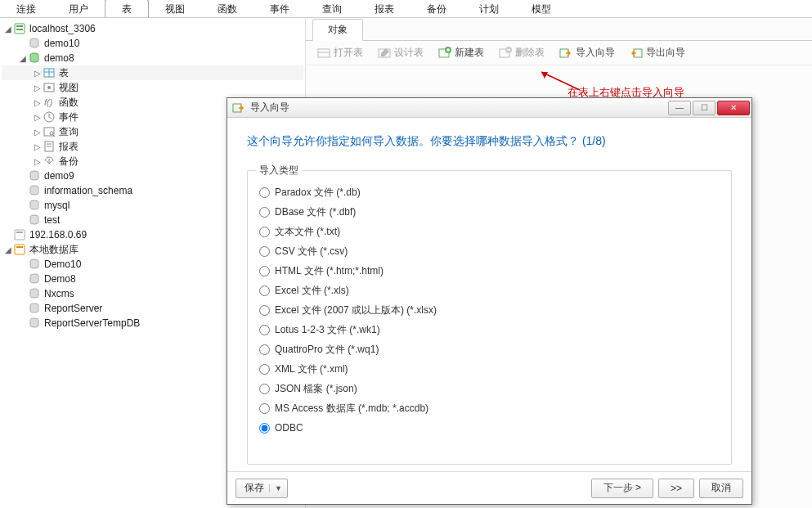 This screenshot has height=508, width=812. I want to click on tree-node-label: ReportServer, so click(74, 308).